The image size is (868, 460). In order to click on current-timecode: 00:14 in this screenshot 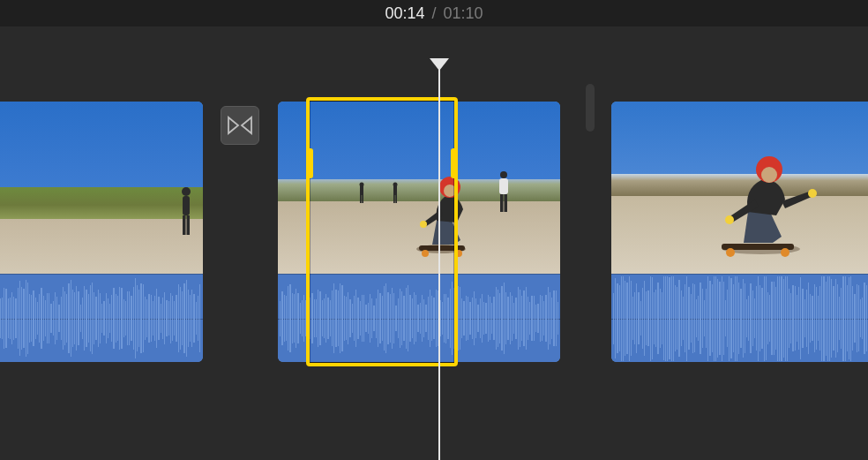, I will do `click(404, 14)`.